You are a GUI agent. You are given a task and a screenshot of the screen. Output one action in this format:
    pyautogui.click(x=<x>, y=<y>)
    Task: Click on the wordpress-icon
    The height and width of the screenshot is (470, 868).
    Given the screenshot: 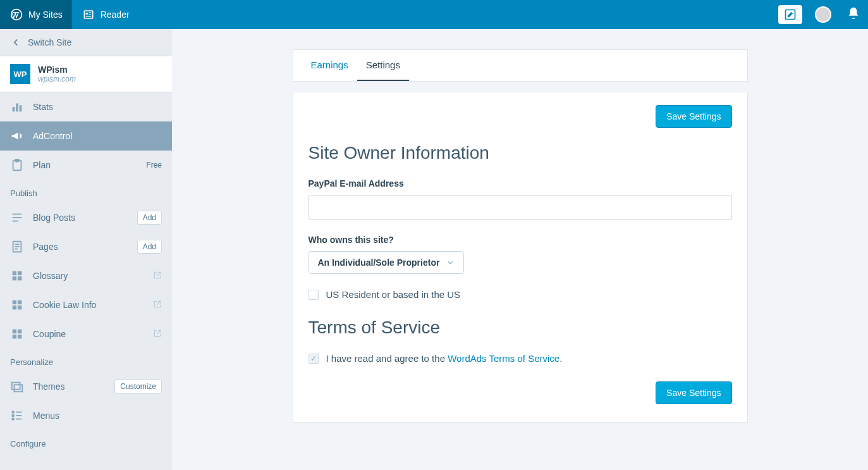 What is the action you would take?
    pyautogui.click(x=16, y=15)
    